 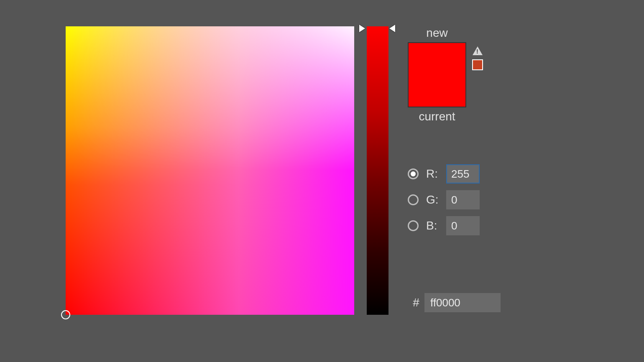 I want to click on hex-input, so click(x=463, y=303).